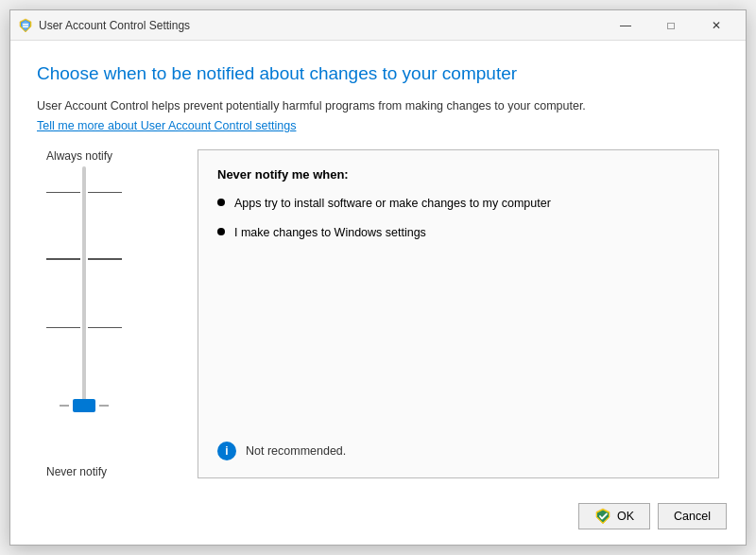 The height and width of the screenshot is (555, 756). What do you see at coordinates (671, 26) in the screenshot?
I see `maximize-button: □` at bounding box center [671, 26].